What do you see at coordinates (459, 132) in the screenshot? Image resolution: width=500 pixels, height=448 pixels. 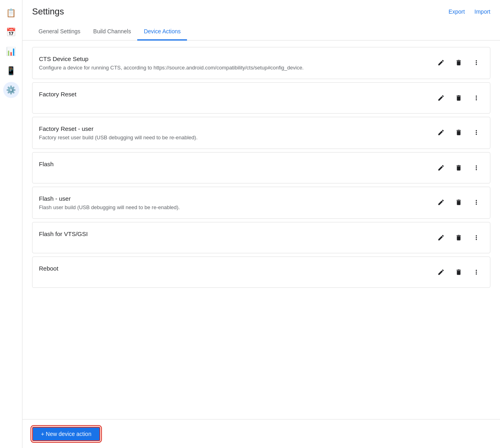 I see `delete-button-factory-reset-user` at bounding box center [459, 132].